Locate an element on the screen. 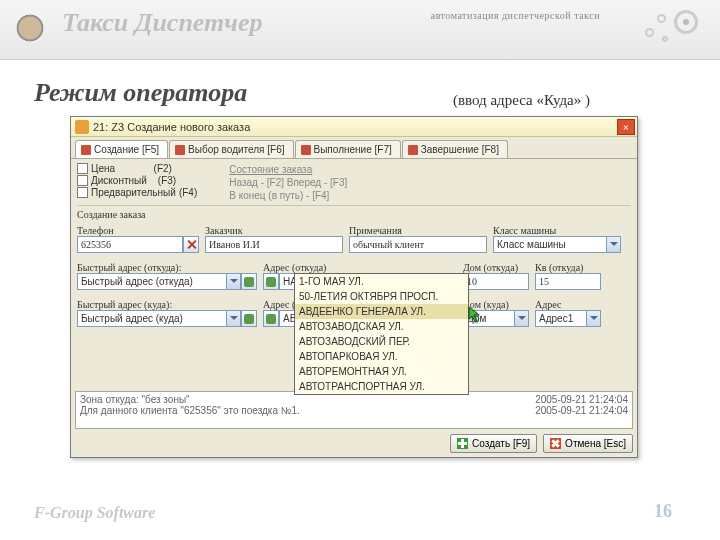 Image resolution: width=720 pixels, height=540 pixels. lbl-customer: Заказчик is located at coordinates (274, 230).